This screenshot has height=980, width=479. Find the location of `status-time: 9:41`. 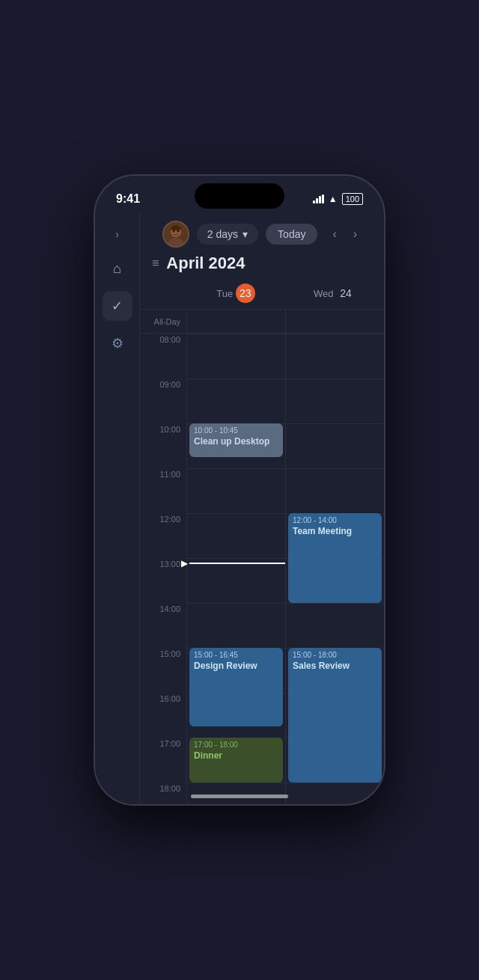

status-time: 9:41 is located at coordinates (128, 199).